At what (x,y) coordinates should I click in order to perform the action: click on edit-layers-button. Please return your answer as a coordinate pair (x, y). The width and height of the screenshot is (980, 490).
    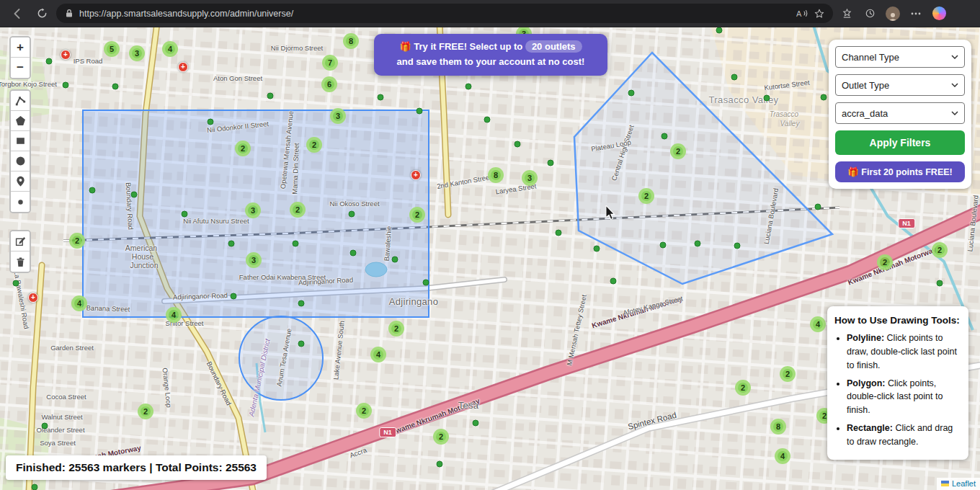
    Looking at the image, I should click on (20, 241).